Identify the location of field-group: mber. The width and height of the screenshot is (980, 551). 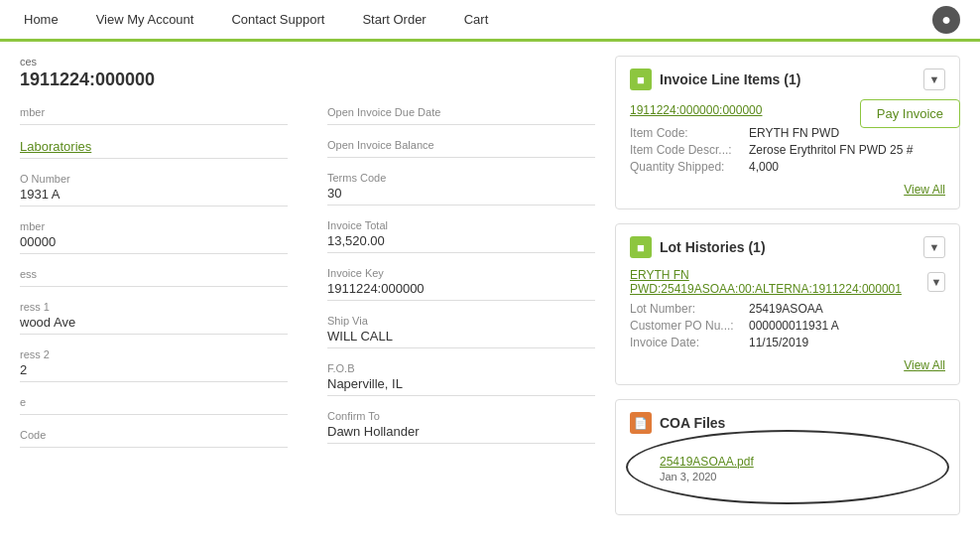
(154, 115).